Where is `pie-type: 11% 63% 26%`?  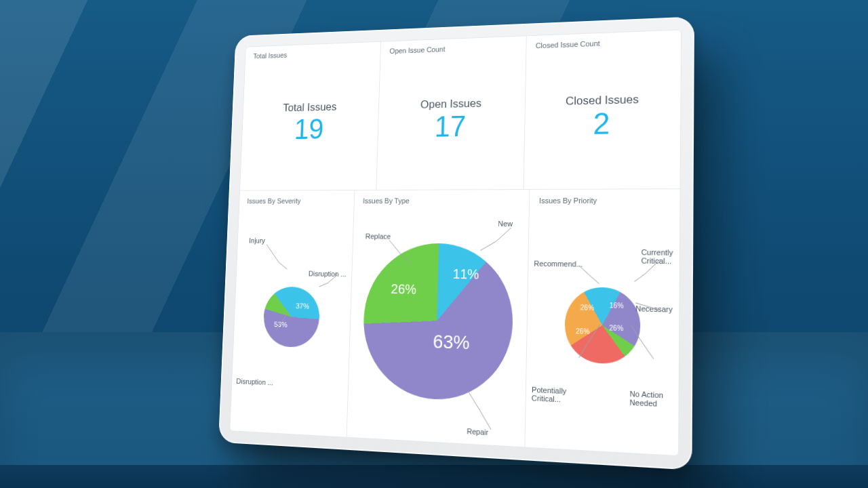 pie-type: 11% 63% 26% is located at coordinates (438, 323).